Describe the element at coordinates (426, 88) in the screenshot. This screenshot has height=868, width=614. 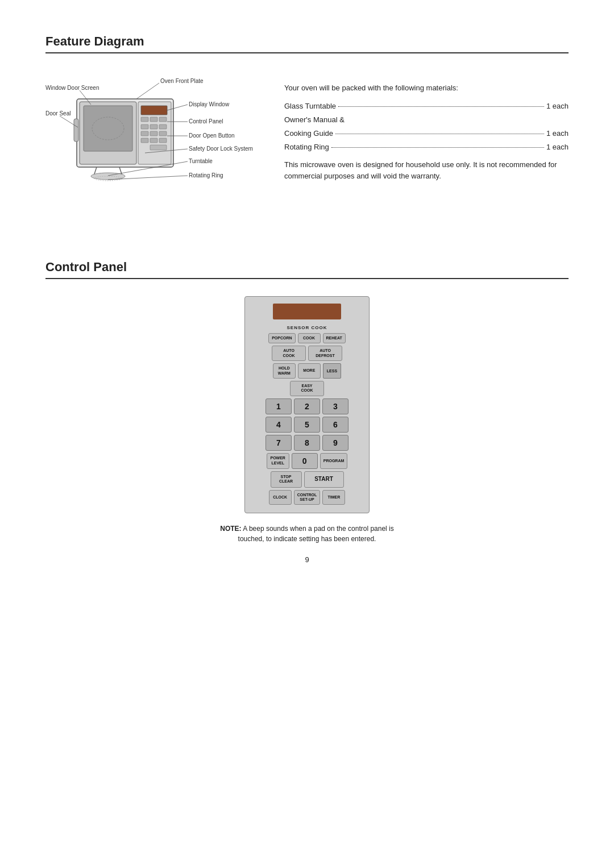
I see `materials-intro: Your oven will be packed with the follow…` at that location.